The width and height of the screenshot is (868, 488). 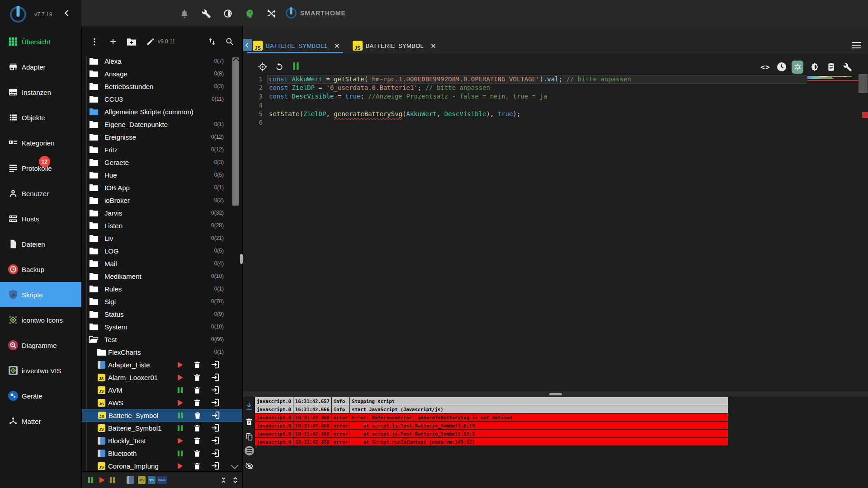 What do you see at coordinates (66, 13) in the screenshot?
I see `collapse-sidebar-button` at bounding box center [66, 13].